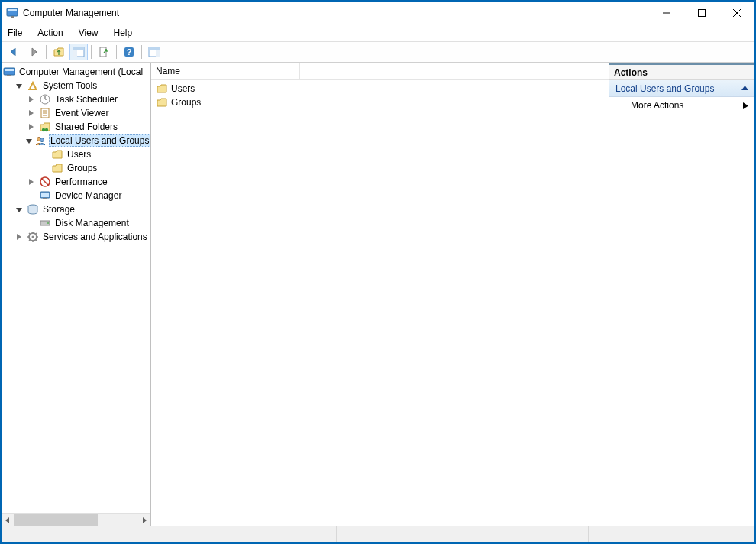  I want to click on list-item-groups: Groups, so click(380, 102).